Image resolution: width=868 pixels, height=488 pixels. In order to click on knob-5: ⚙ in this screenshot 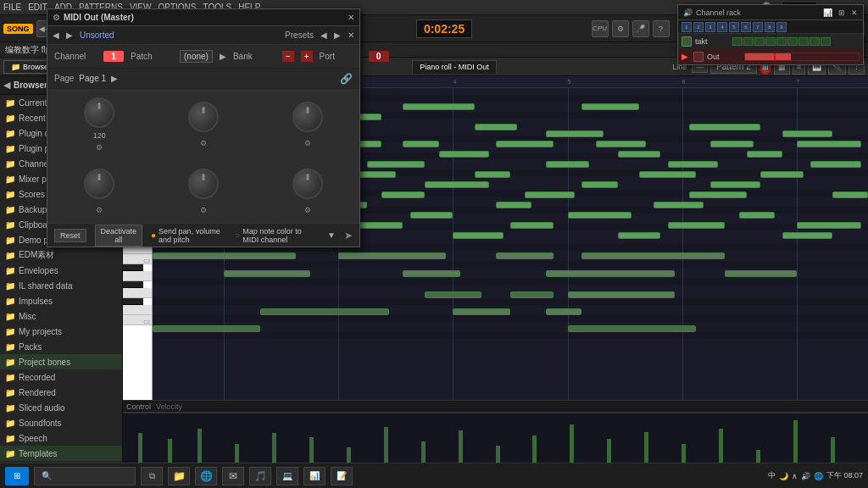, I will do `click(203, 191)`.